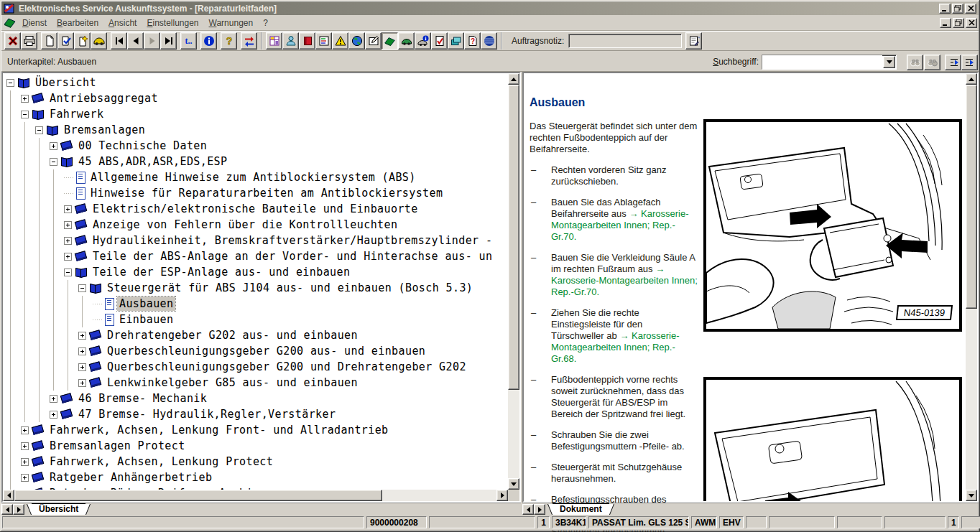 This screenshot has width=980, height=532. What do you see at coordinates (256, 225) in the screenshot?
I see `tree-item: Anzeige von Fehlern über die Kontrollleu…` at bounding box center [256, 225].